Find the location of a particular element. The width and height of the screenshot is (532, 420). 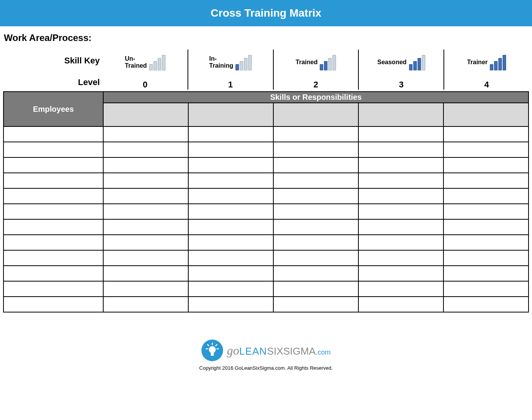

skill-level-label: Seasoned is located at coordinates (392, 62).